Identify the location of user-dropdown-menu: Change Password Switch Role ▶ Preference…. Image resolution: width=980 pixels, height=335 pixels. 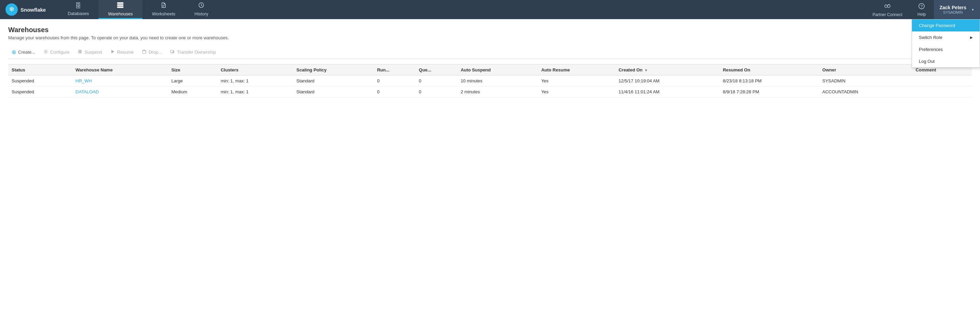
(946, 43).